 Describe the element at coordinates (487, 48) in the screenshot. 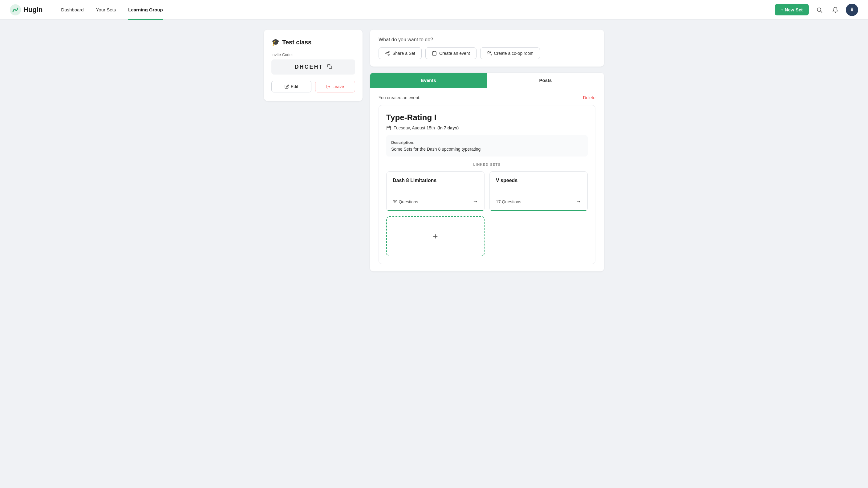

I see `action-card: What do you want to do? Share a Set Crea…` at that location.